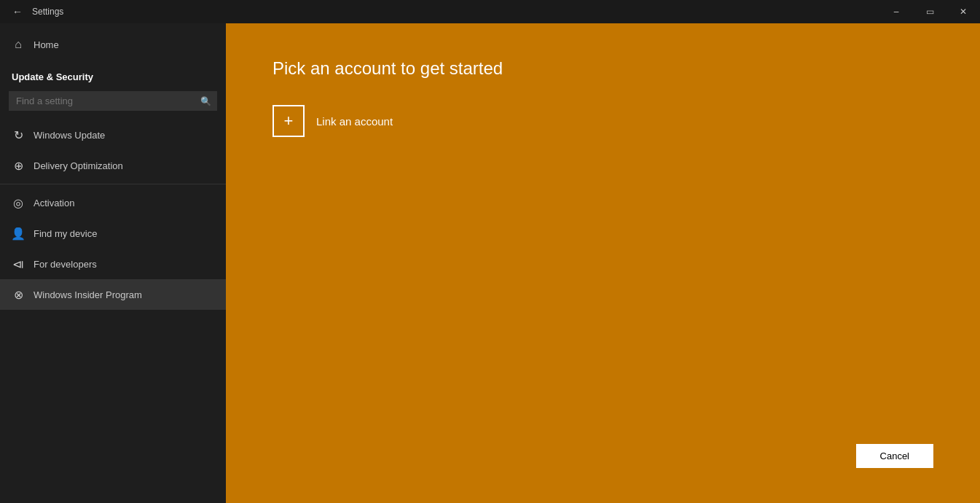 The width and height of the screenshot is (980, 503). Describe the element at coordinates (18, 264) in the screenshot. I see `developers-icon: ⧏` at that location.